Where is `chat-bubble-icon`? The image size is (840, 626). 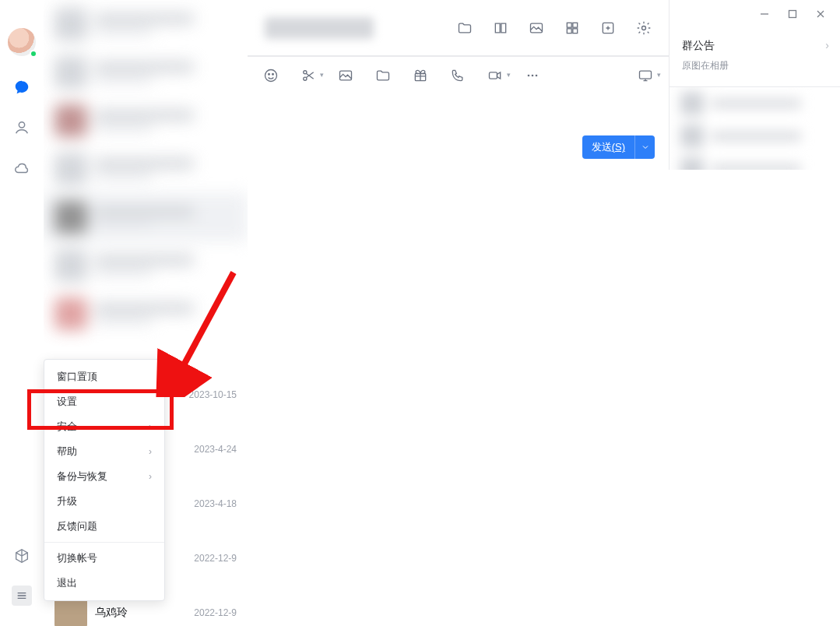
chat-bubble-icon is located at coordinates (22, 87).